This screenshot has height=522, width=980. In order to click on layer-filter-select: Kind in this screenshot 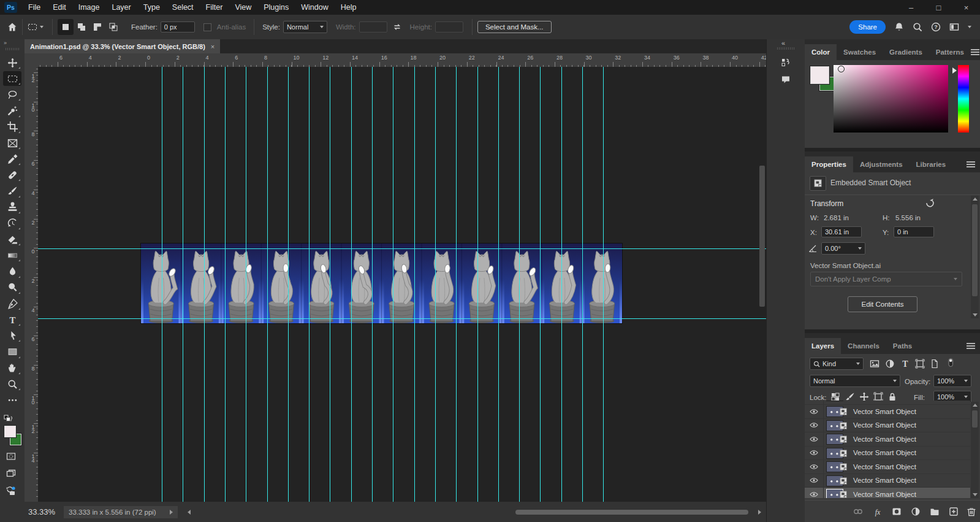, I will do `click(837, 364)`.